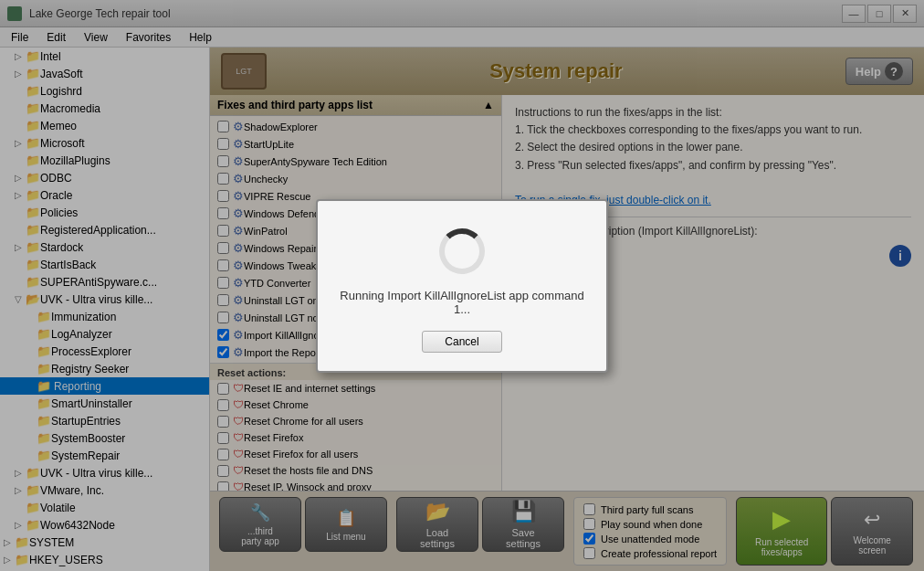 The width and height of the screenshot is (924, 571). I want to click on loading-spinner, so click(462, 251).